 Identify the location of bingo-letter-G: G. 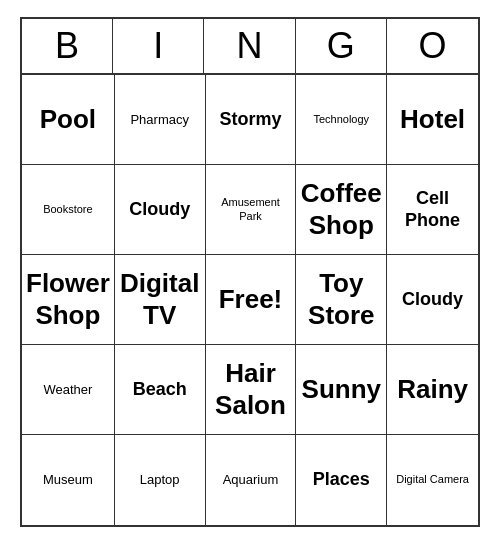
(342, 46).